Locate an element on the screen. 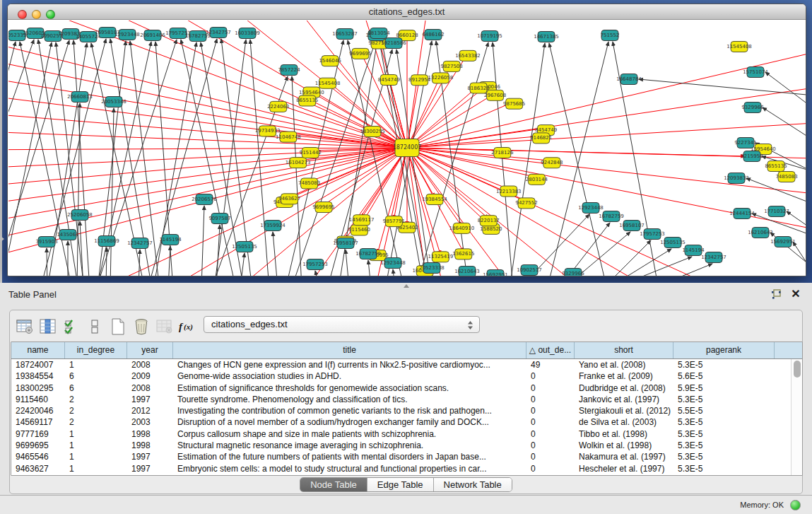 This screenshot has height=514, width=812. network-node: 16782759 is located at coordinates (611, 216).